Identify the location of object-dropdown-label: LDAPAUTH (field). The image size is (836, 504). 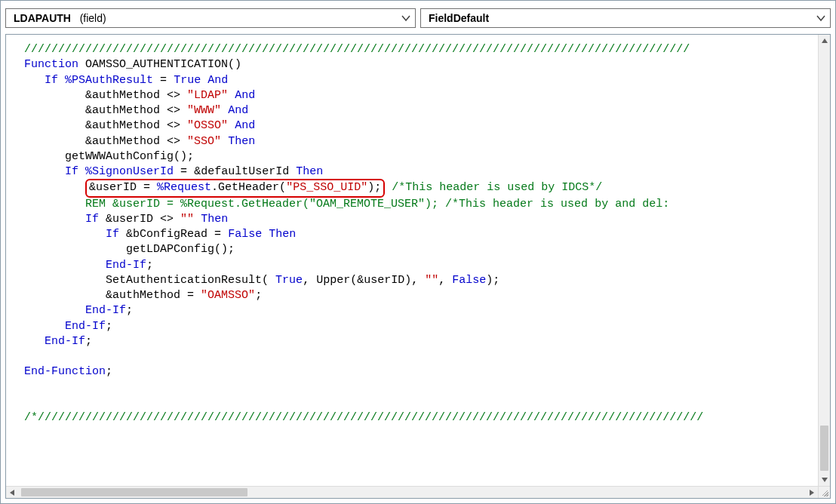
(60, 18).